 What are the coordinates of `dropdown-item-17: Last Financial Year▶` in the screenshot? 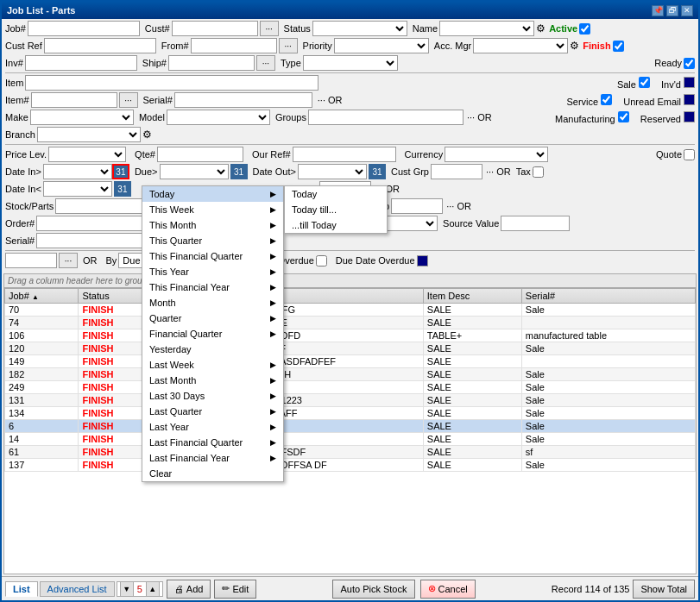 It's located at (212, 458).